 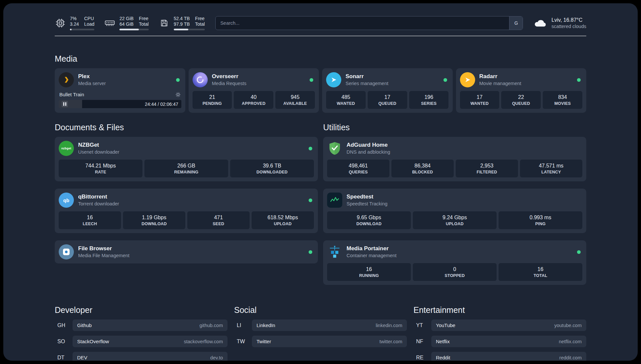 What do you see at coordinates (66, 200) in the screenshot?
I see `qbittorrent-icon: qb` at bounding box center [66, 200].